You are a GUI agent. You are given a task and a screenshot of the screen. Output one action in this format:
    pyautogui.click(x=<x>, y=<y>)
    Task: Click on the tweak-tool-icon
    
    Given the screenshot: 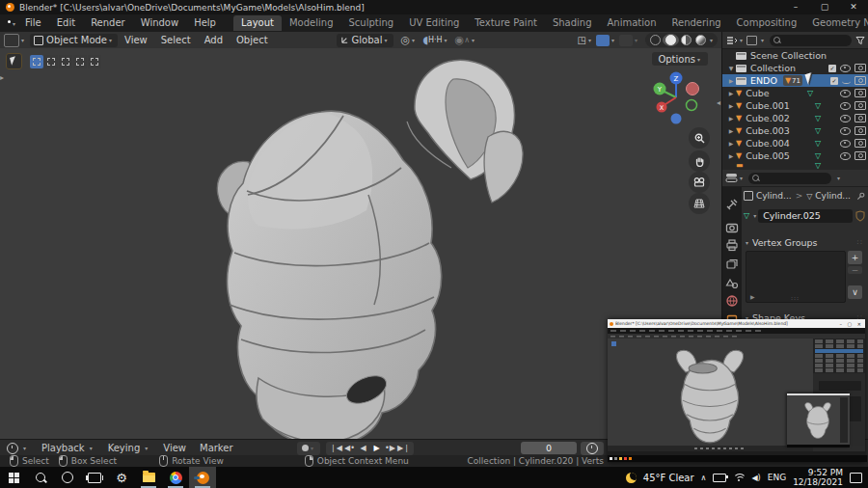 What is the action you would take?
    pyautogui.click(x=14, y=62)
    